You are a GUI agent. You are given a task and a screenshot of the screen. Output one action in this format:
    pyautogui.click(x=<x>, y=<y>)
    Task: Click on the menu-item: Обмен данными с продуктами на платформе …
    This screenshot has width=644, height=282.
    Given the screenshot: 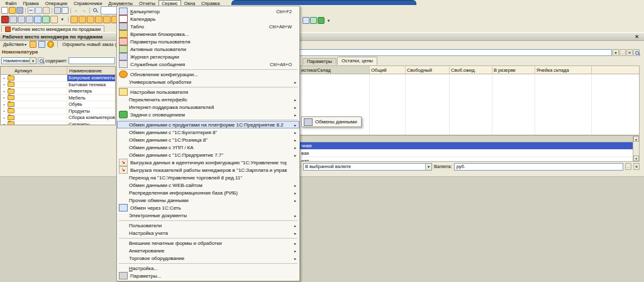 What is the action you would take?
    pyautogui.click(x=208, y=125)
    